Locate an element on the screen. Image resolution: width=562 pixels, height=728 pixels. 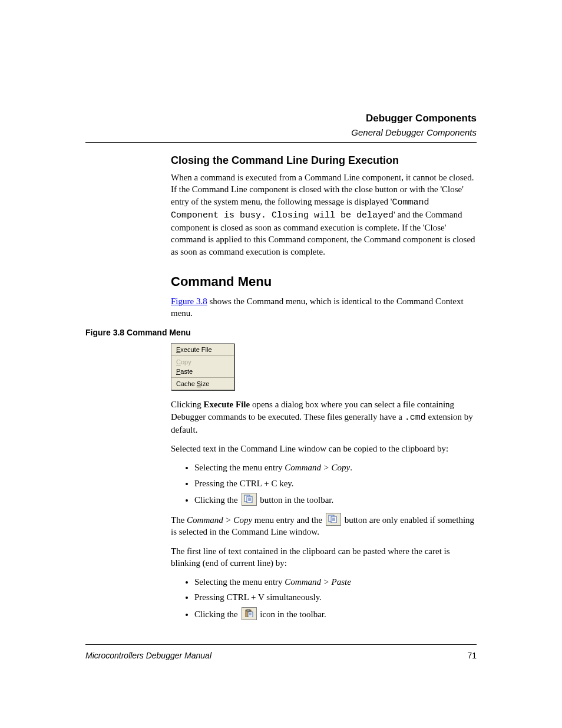
heading-command-menu: Command Menu is located at coordinates (324, 282).